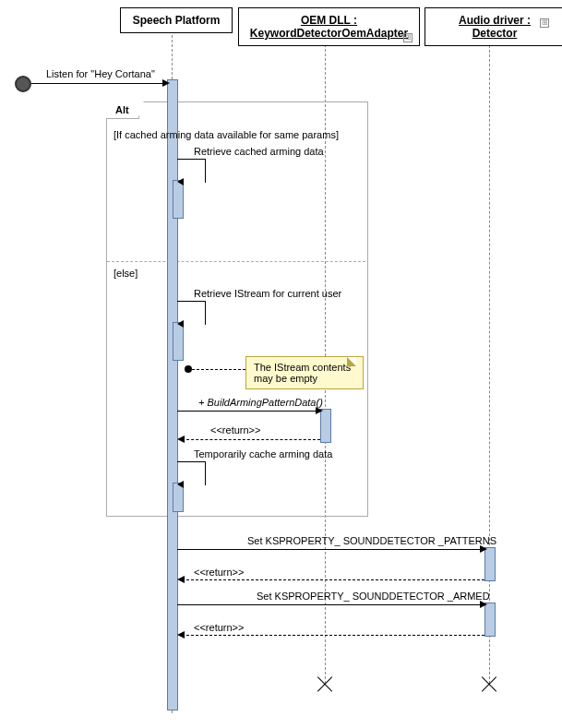 This screenshot has height=728, width=562. What do you see at coordinates (489, 684) in the screenshot?
I see `destroy-audio-driver` at bounding box center [489, 684].